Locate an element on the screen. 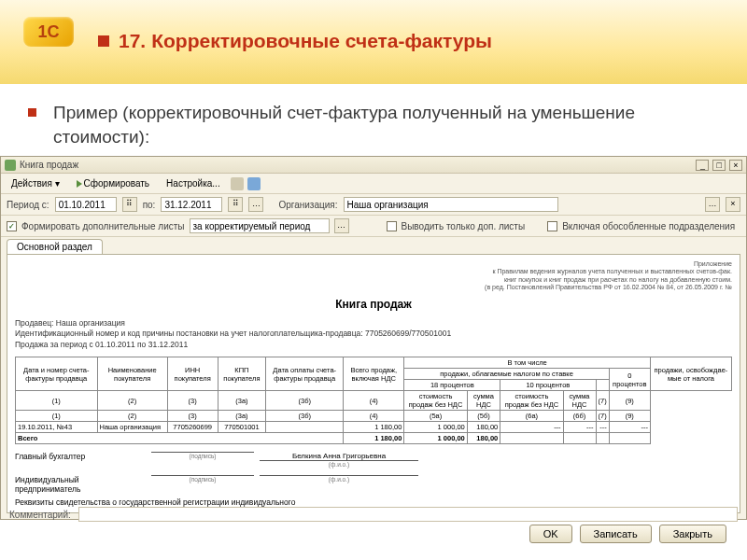  period-from-input is located at coordinates (86, 204).